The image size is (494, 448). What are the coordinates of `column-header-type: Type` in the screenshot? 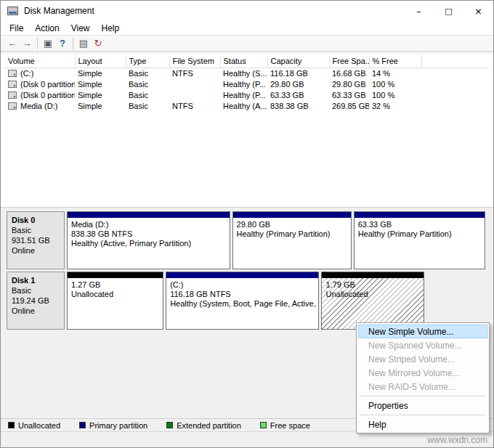 It's located at (147, 62).